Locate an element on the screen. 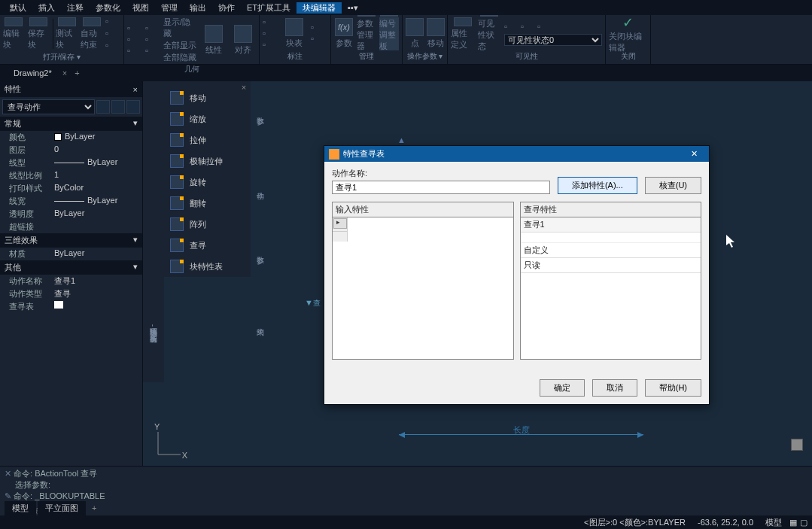 This screenshot has height=529, width=812. status-toggle-icon: ▦ is located at coordinates (793, 522).